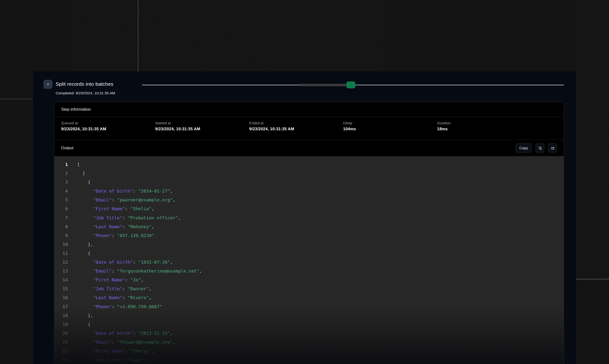 The image size is (609, 364). I want to click on line-number: 17, so click(61, 307).